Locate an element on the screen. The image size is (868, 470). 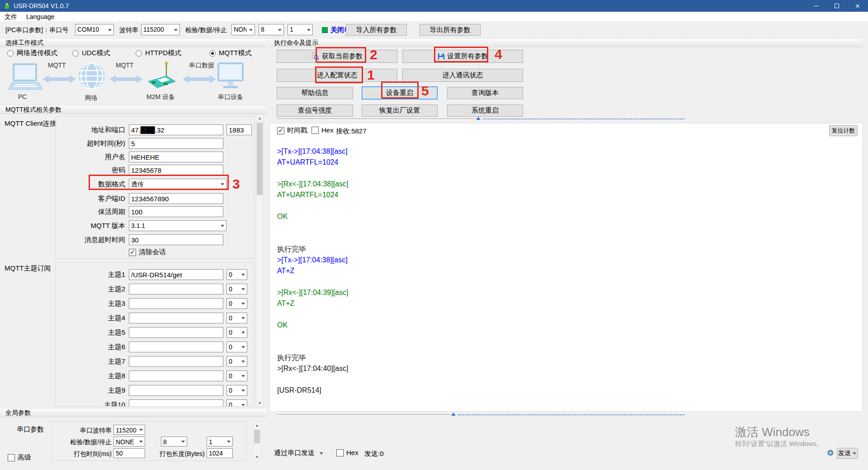
factory-reset-button: 恢复出厂设置 is located at coordinates (400, 110).